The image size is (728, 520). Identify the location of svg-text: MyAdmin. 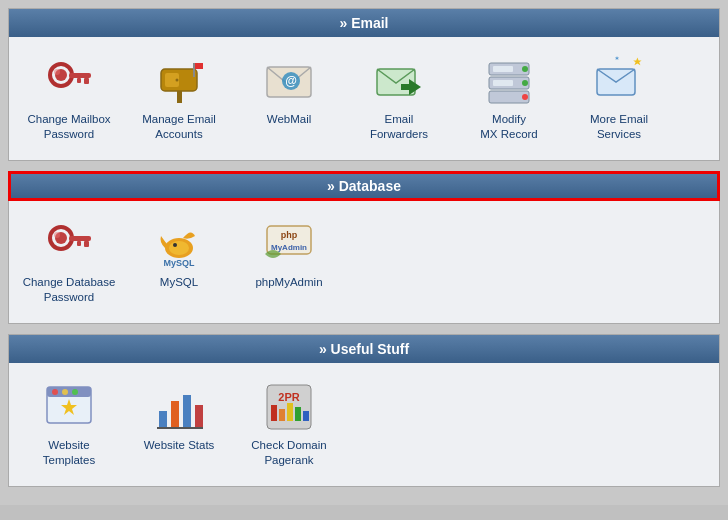
(289, 248).